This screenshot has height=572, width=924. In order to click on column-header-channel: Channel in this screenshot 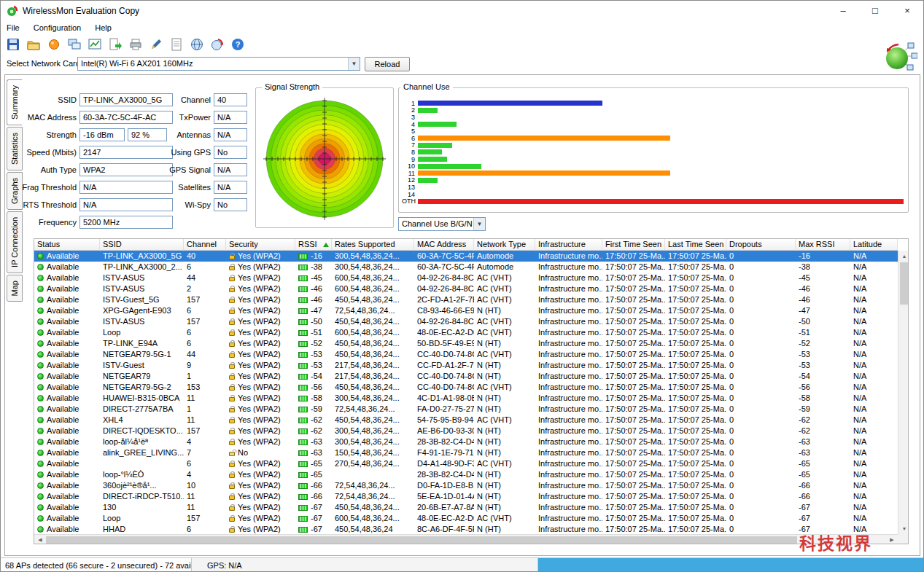, I will do `click(205, 245)`.